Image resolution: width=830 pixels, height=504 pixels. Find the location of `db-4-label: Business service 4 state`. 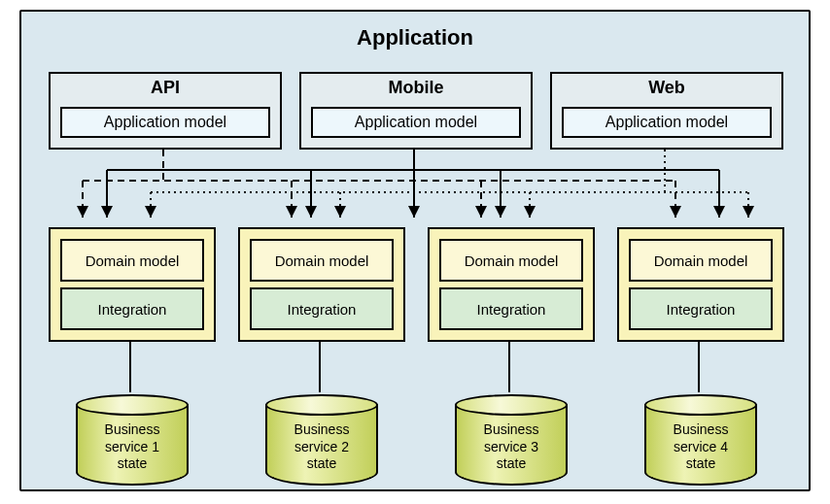

db-4-label: Business service 4 state is located at coordinates (701, 447).